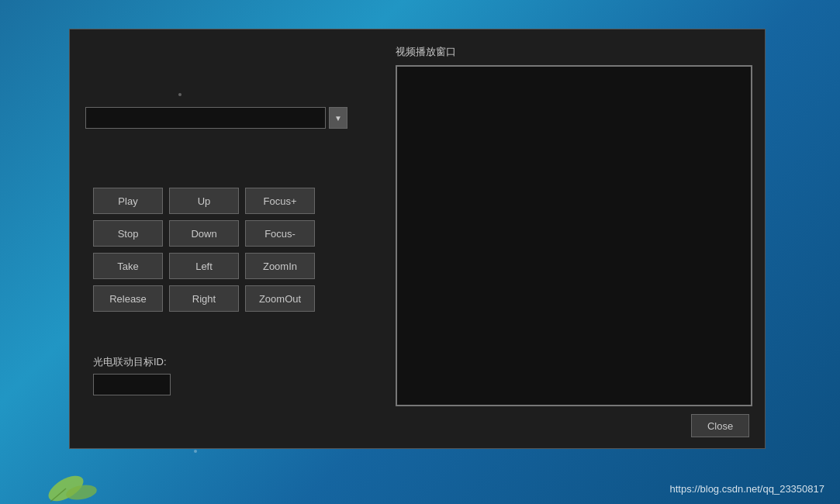 This screenshot has width=840, height=504. Describe the element at coordinates (280, 266) in the screenshot. I see `zoom-in-button: ZoomIn` at that location.